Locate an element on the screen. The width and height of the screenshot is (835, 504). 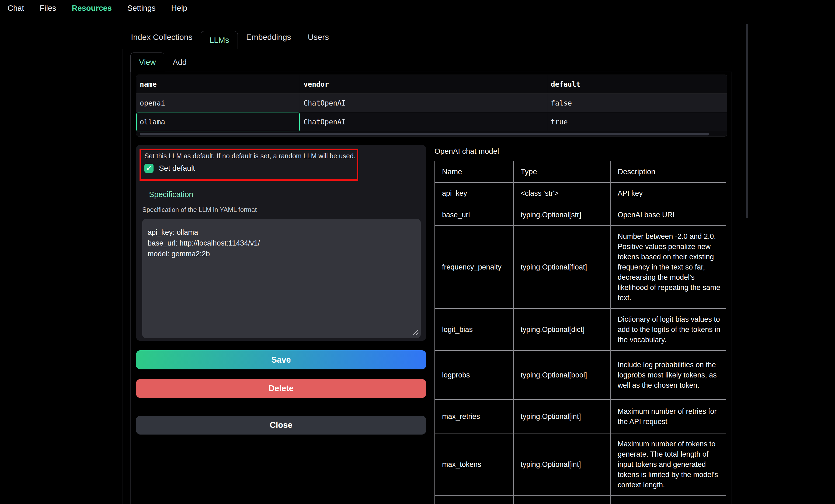
schema-cell-type: typing.Optional[dict] is located at coordinates (562, 330).